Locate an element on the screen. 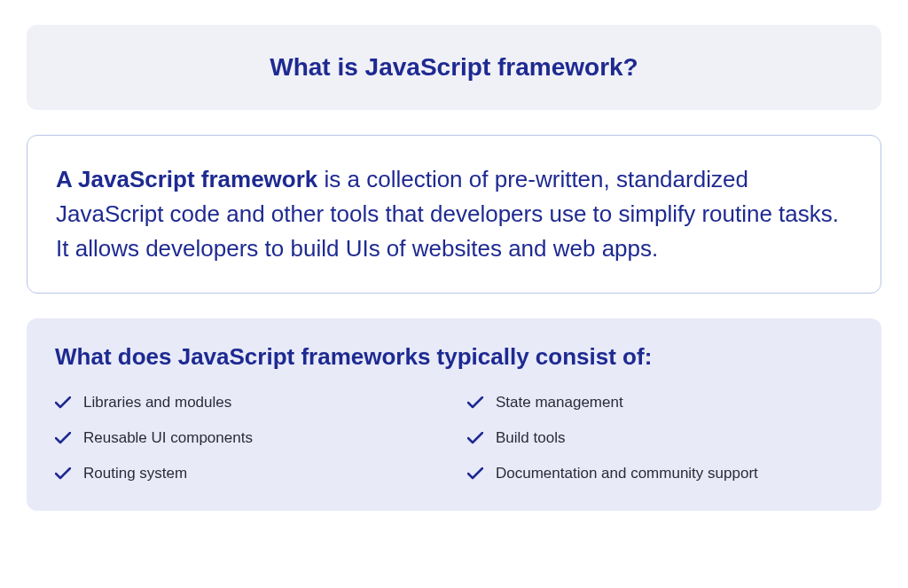 The image size is (908, 588). definition-term: A JavaScript framework is located at coordinates (186, 179).